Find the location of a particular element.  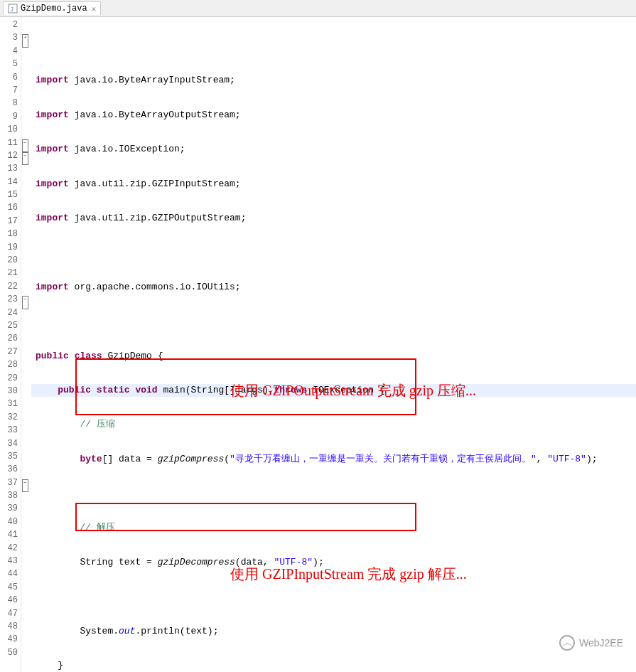

line-number: 6 is located at coordinates (10, 78).